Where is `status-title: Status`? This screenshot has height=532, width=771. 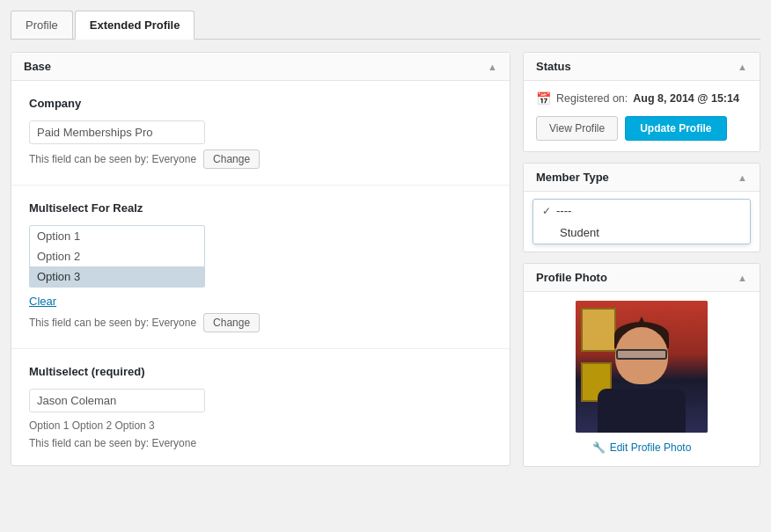 status-title: Status is located at coordinates (554, 67).